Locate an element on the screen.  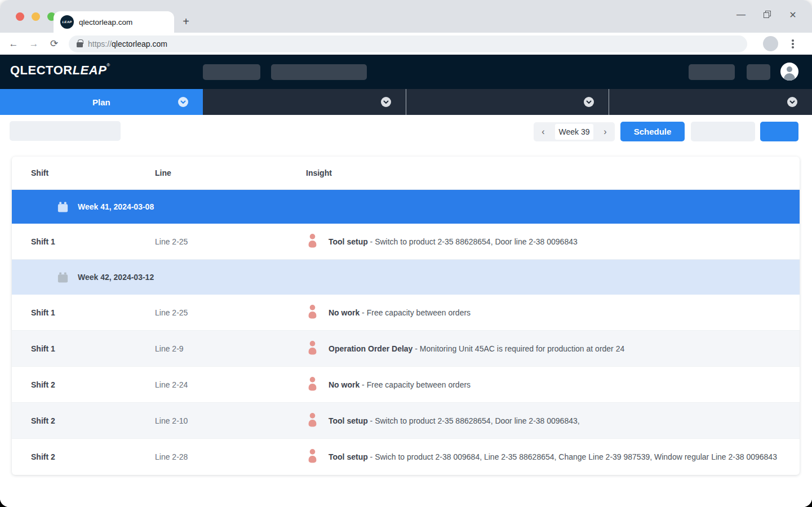
schedule-button: Schedule is located at coordinates (653, 132).